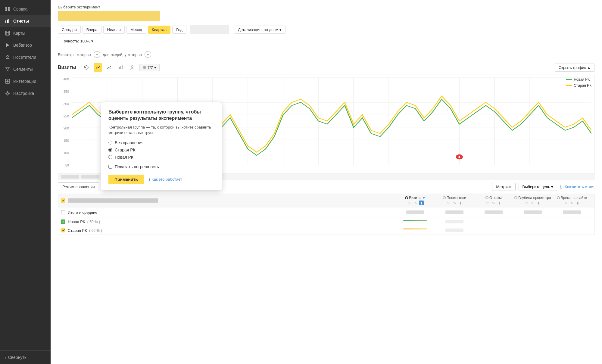 The width and height of the screenshot is (602, 364). What do you see at coordinates (409, 203) in the screenshot?
I see `filter-icon-visits: ▽` at bounding box center [409, 203].